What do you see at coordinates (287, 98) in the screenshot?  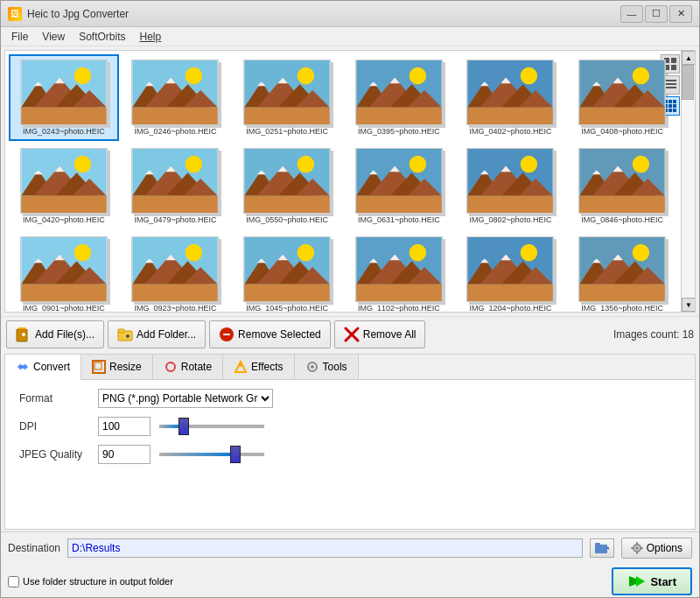 I see `image-item: IMG_0251~photo.HEIC` at bounding box center [287, 98].